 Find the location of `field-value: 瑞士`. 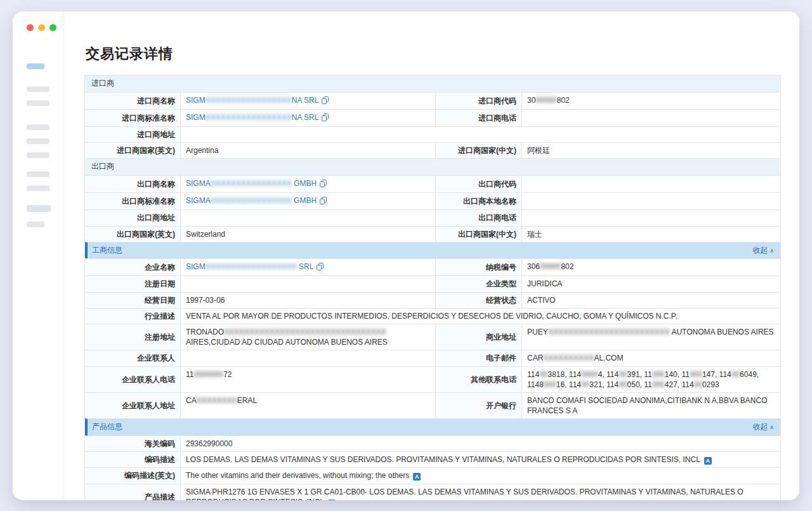

field-value: 瑞士 is located at coordinates (651, 234).